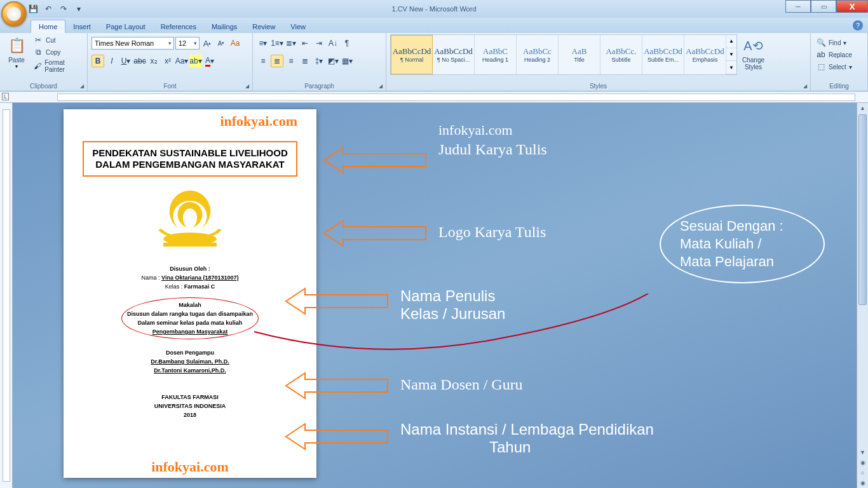 The width and height of the screenshot is (868, 488). Describe the element at coordinates (190, 318) in the screenshot. I see `makalah-section: Makalah Disusun dalam rangka tugas dan d…` at that location.